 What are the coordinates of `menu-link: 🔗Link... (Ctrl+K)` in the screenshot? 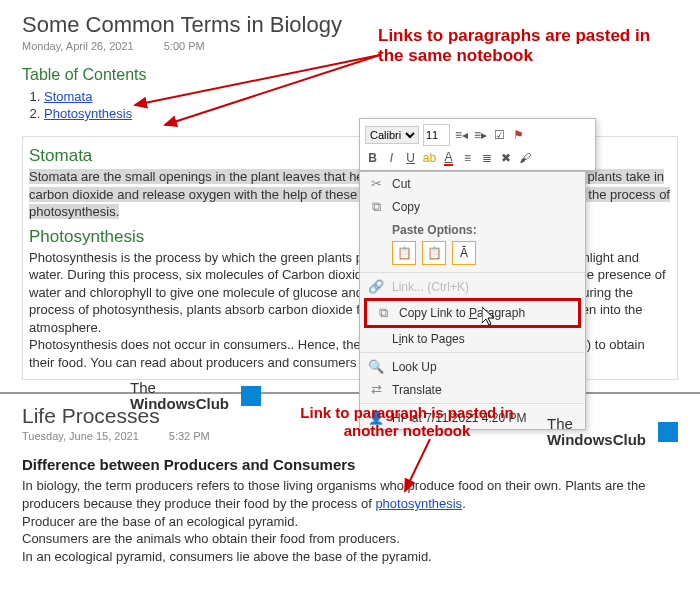 It's located at (472, 286).